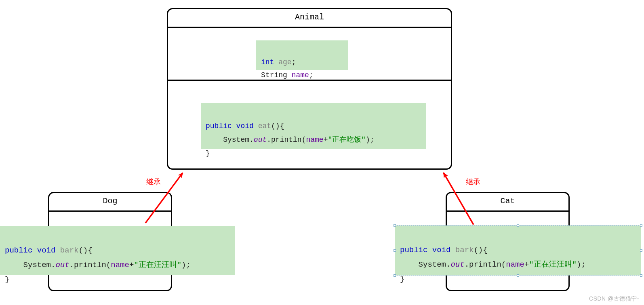  What do you see at coordinates (154, 182) in the screenshot?
I see `inherit-label-left: 继承` at bounding box center [154, 182].